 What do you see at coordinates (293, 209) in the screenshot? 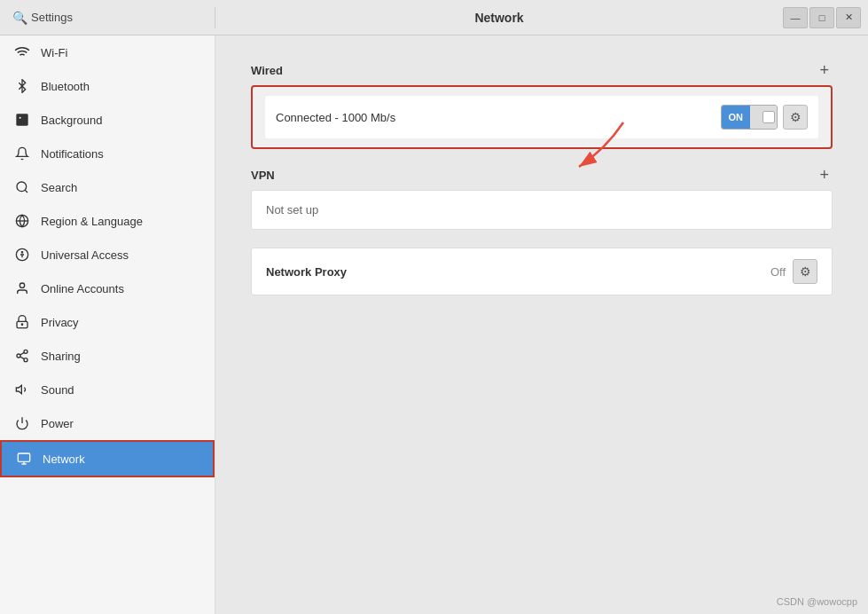
I see `vpn-status-label: Not set up` at bounding box center [293, 209].